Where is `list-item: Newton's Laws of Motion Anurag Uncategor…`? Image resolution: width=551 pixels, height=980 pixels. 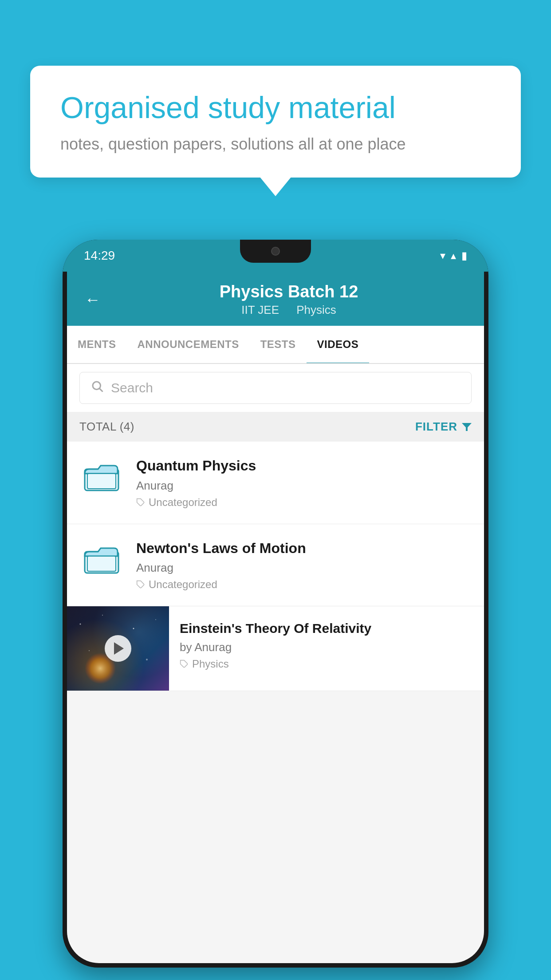
list-item: Newton's Laws of Motion Anurag Uncategor… is located at coordinates (276, 565).